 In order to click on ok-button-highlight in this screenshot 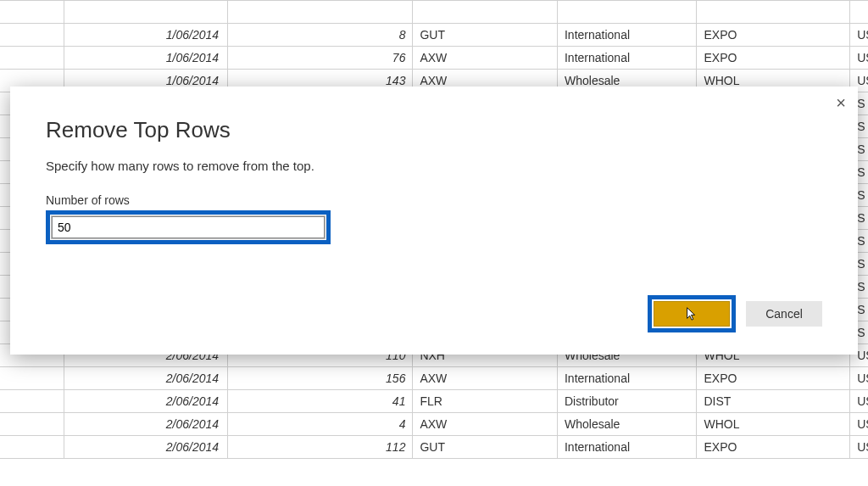, I will do `click(692, 314)`.